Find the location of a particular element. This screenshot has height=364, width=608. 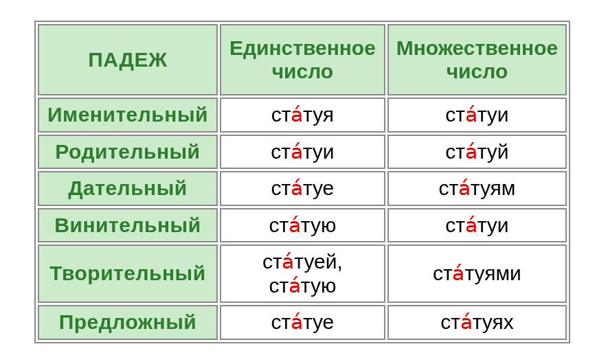

case-name: Именительный is located at coordinates (128, 115).